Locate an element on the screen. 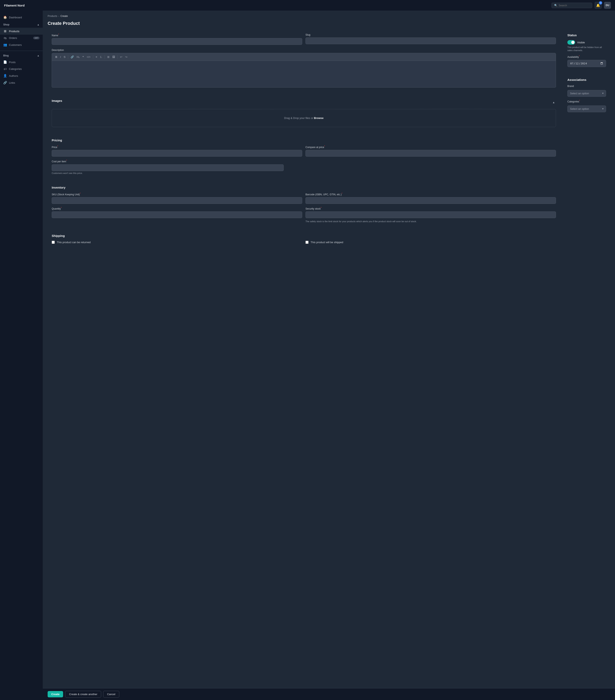 The width and height of the screenshot is (615, 700). price-input is located at coordinates (177, 153).